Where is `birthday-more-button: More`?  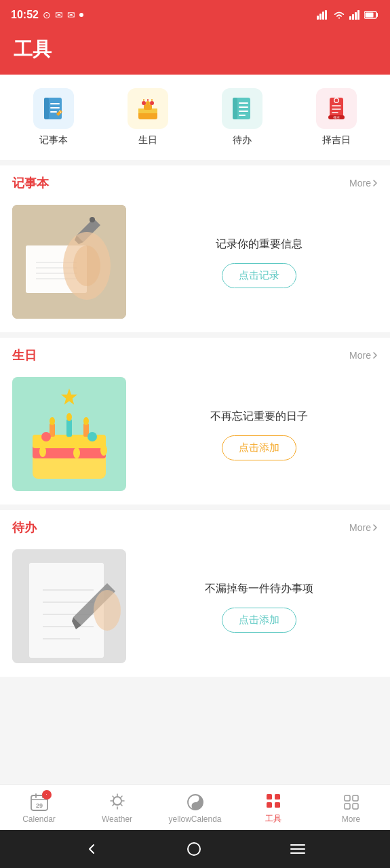 birthday-more-button: More is located at coordinates (364, 355).